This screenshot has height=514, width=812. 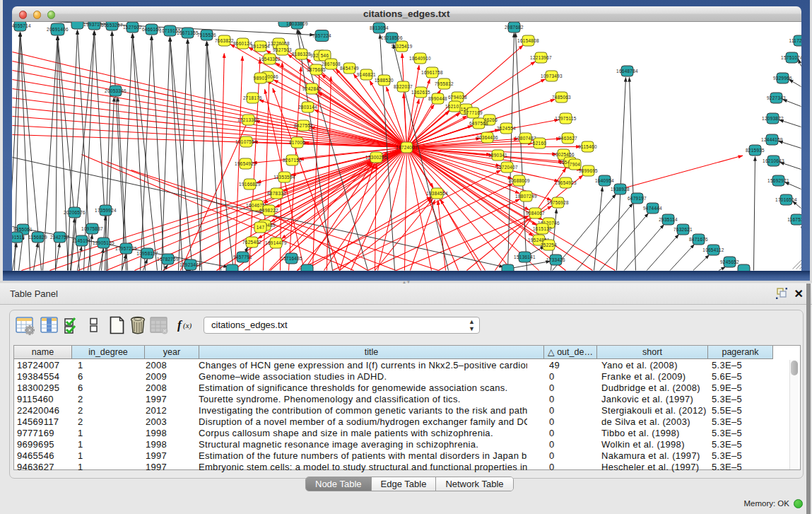 What do you see at coordinates (106, 209) in the screenshot?
I see `svg-text: 17359924` at bounding box center [106, 209].